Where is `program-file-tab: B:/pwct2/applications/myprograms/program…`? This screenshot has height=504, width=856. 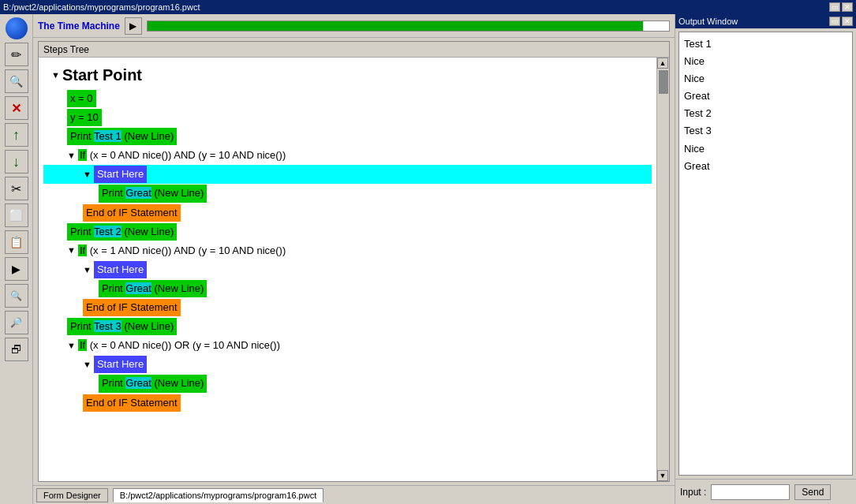
program-file-tab: B:/pwct2/applications/myprograms/program… is located at coordinates (218, 495).